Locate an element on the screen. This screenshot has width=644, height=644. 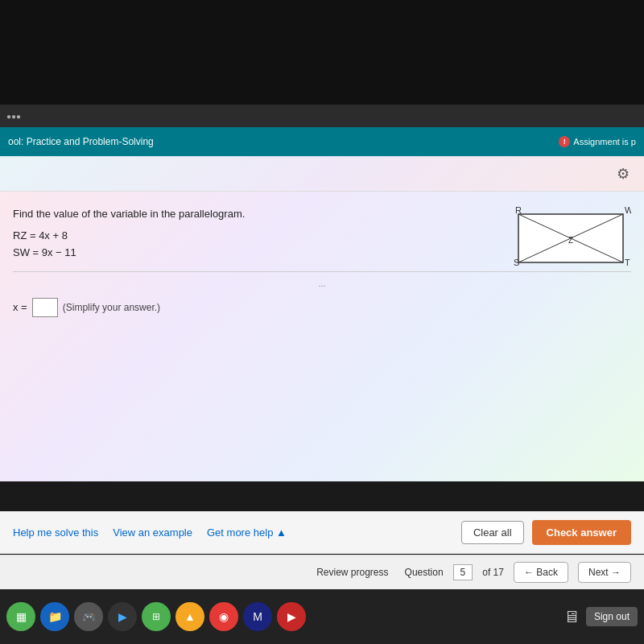
svg-text: W is located at coordinates (628, 211).